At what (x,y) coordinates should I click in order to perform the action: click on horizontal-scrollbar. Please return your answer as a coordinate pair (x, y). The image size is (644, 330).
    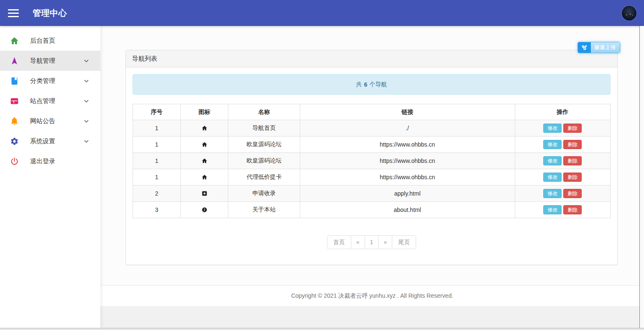
    Looking at the image, I should click on (322, 329).